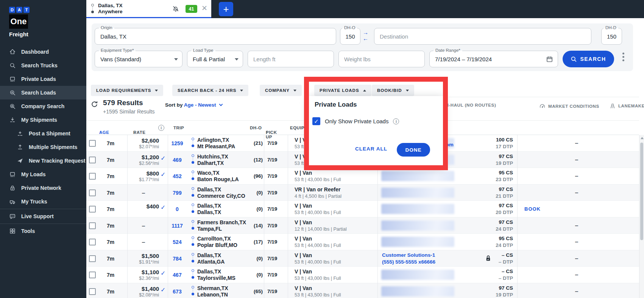  What do you see at coordinates (623, 57) in the screenshot?
I see `more-options-kebab-icon` at bounding box center [623, 57].